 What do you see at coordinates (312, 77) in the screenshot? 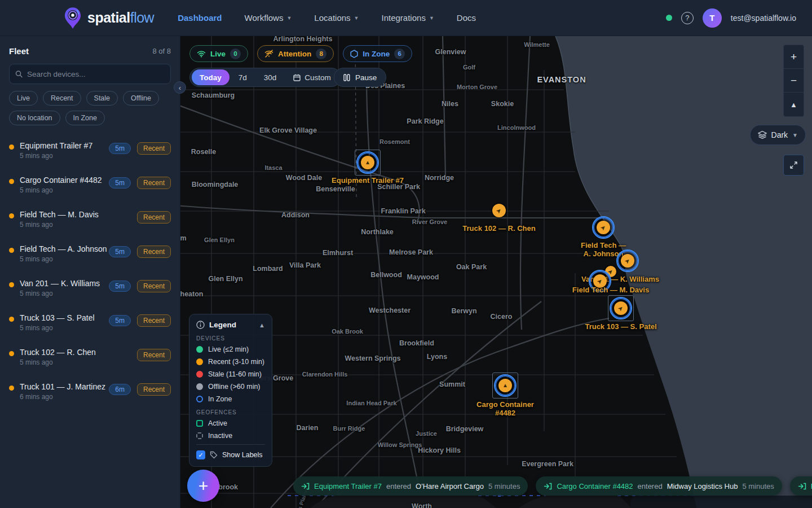
I see `time-option-custom: Custom` at bounding box center [312, 77].